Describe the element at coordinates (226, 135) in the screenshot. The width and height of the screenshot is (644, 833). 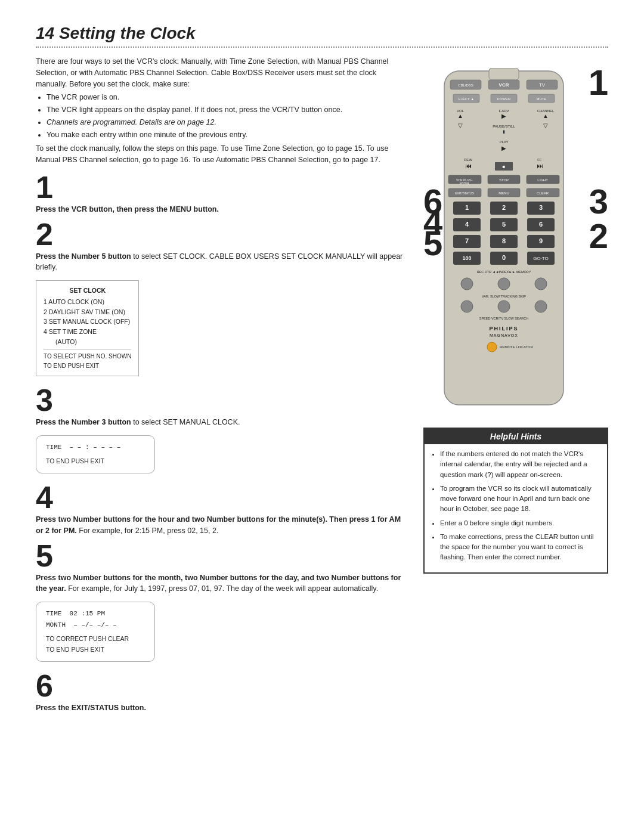
I see `intro-bullet-4: You make each entry within one minute of…` at that location.